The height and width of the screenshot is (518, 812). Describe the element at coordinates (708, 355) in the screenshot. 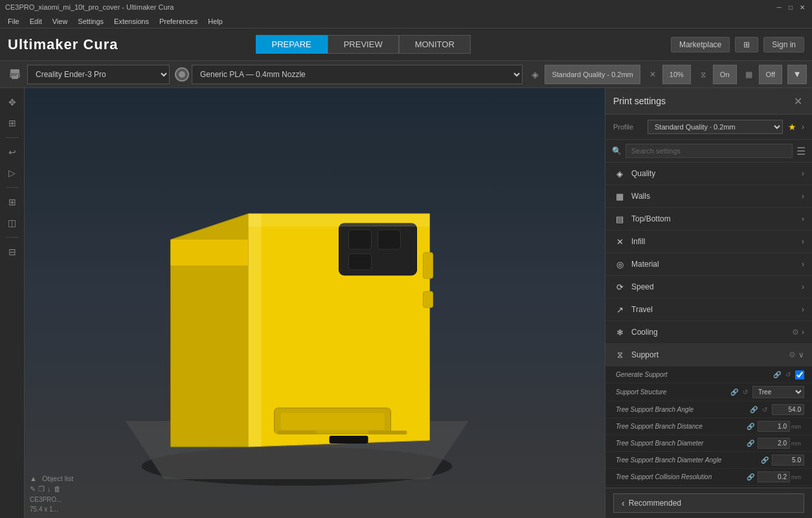

I see `category-support: ⧖ Support ⚙ ∨` at that location.